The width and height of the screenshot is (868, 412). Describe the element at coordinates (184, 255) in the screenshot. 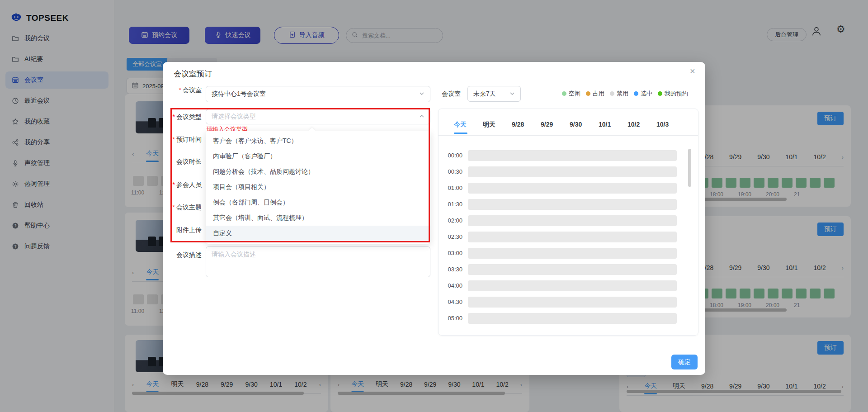

I see `desc-field-label: 会议描述` at that location.